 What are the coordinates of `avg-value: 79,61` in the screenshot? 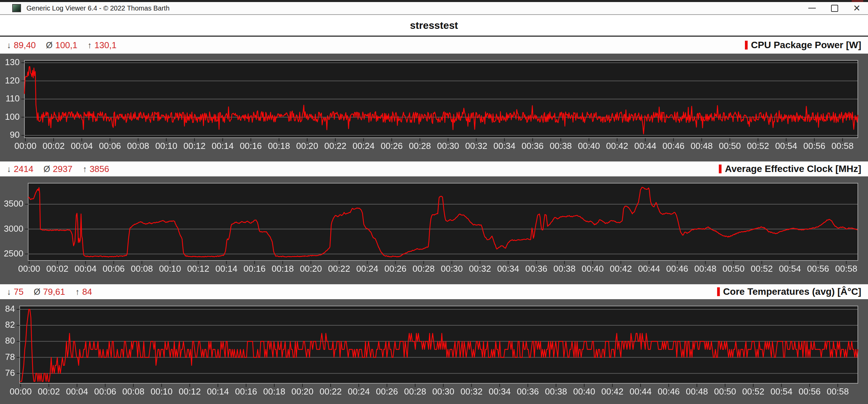 It's located at (54, 292).